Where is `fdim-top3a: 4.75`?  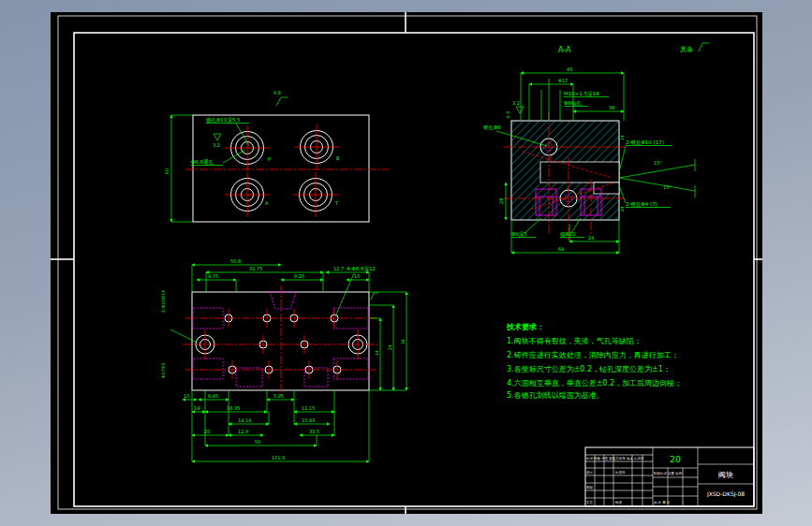
fdim-top3a: 4.75 is located at coordinates (214, 276).